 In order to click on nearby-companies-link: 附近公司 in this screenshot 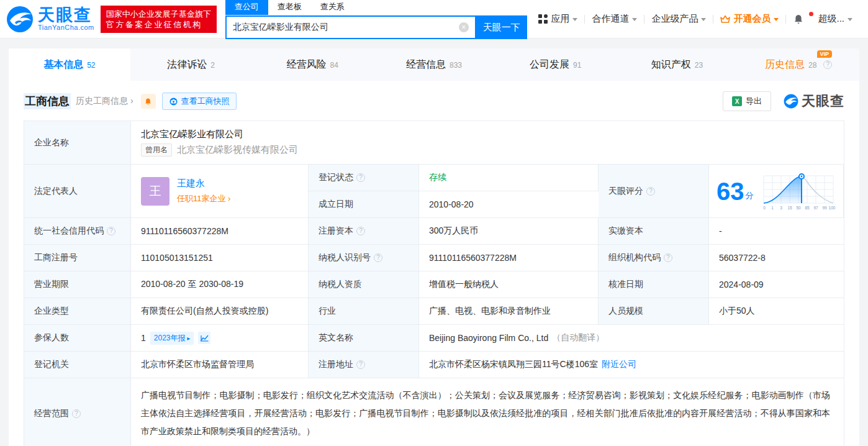, I will do `click(619, 365)`.